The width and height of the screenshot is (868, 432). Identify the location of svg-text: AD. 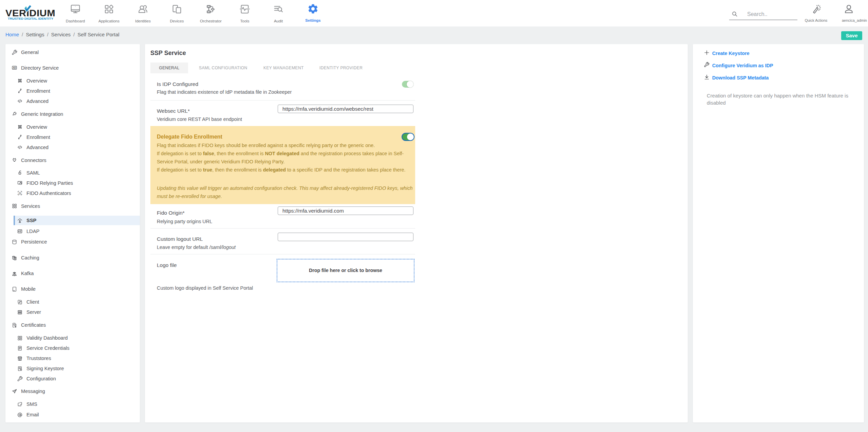
(15, 68).